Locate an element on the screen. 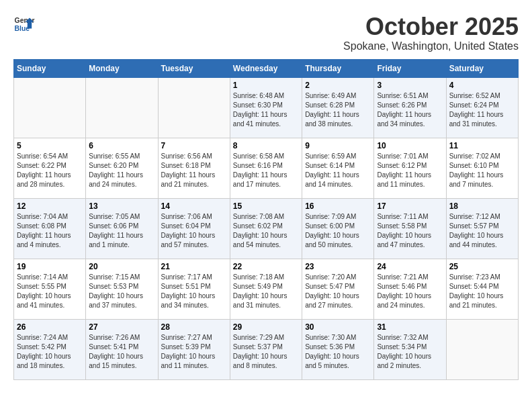 This screenshot has width=532, height=411. weekday-header-friday: Friday is located at coordinates (410, 68).